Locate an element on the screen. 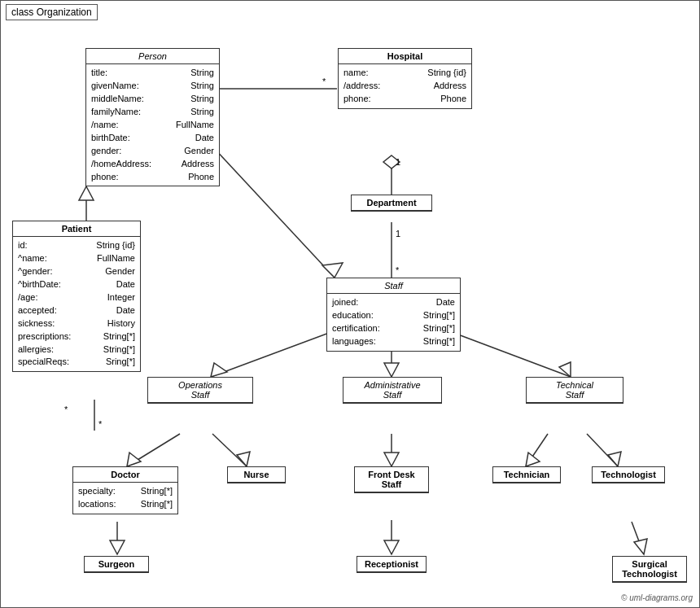 This screenshot has height=608, width=700. surgeon-header: Surgeon is located at coordinates (116, 565).